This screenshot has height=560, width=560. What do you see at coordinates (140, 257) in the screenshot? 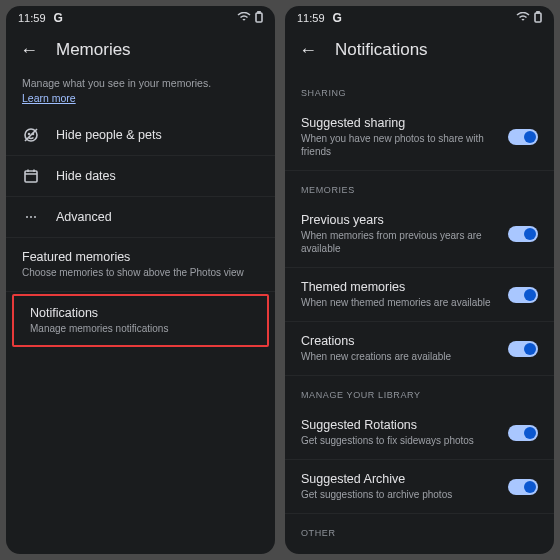
I see `row-label: Featured memories` at bounding box center [140, 257].